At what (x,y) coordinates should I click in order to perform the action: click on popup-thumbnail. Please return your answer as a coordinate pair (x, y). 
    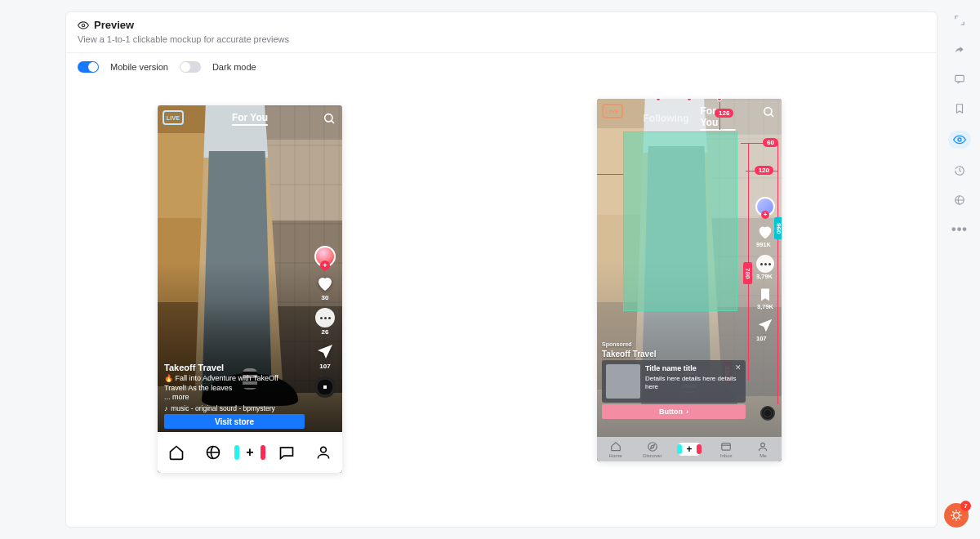
    Looking at the image, I should click on (623, 381).